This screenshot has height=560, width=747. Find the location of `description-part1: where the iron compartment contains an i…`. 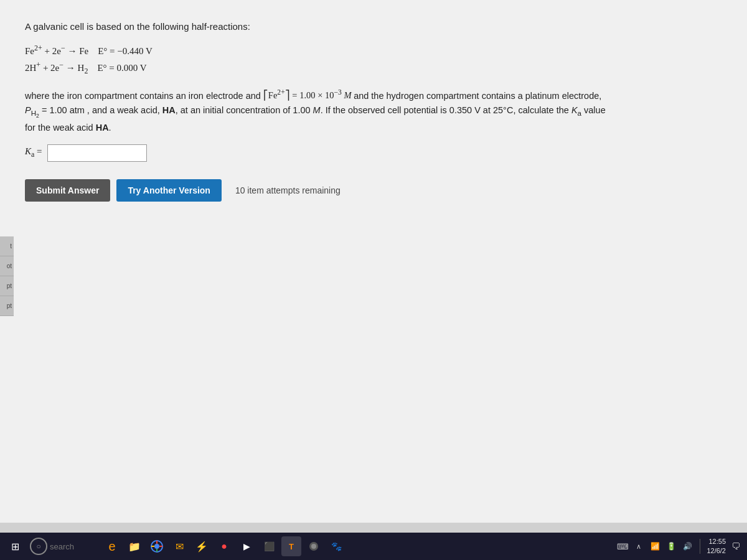

description-part1: where the iron compartment contains an i… is located at coordinates (144, 95).